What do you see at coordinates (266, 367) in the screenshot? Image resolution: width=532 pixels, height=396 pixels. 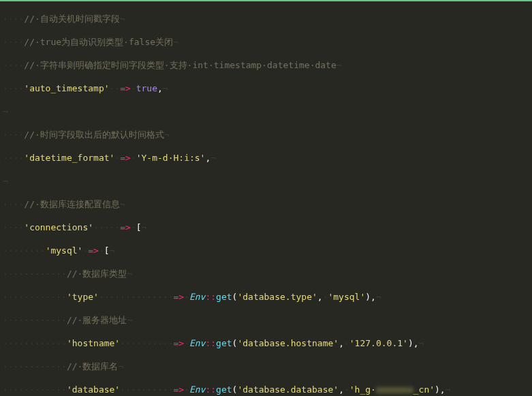 I see `code-line: ············//·数据库名¬` at bounding box center [266, 367].